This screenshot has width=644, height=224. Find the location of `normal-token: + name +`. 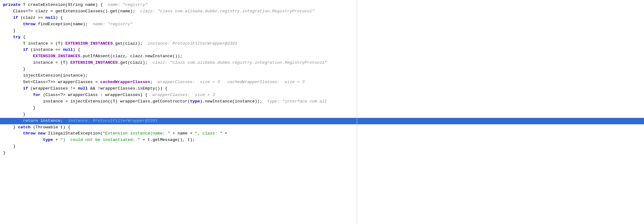

normal-token: + name + is located at coordinates (183, 134).